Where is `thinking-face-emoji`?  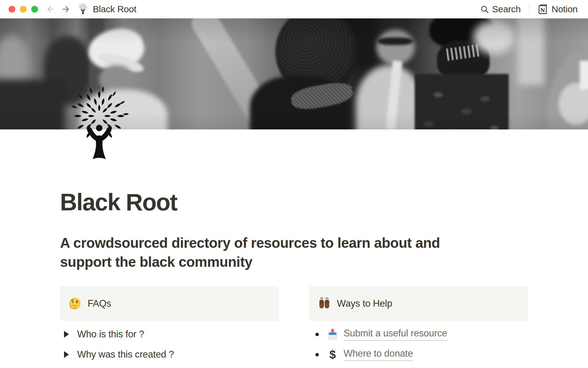
thinking-face-emoji is located at coordinates (75, 304).